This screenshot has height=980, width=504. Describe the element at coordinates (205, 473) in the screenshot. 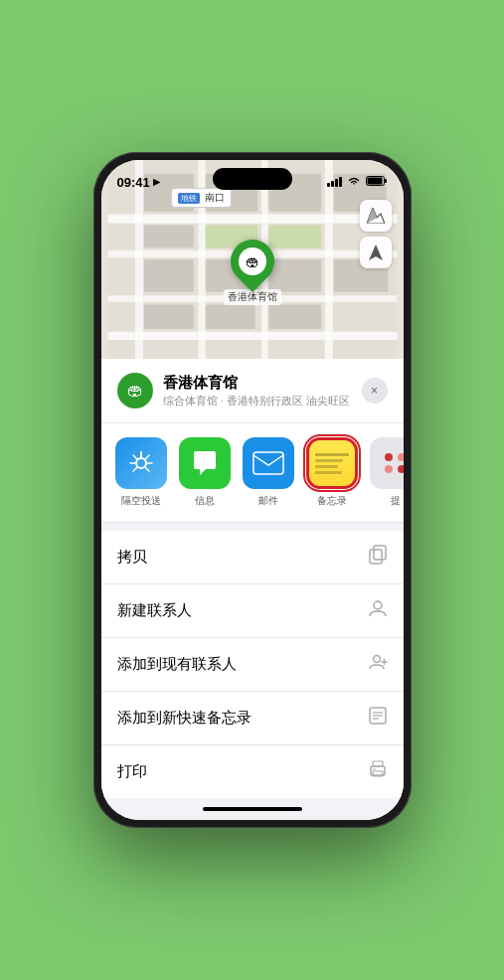

I see `app-icon-message: 信息` at that location.